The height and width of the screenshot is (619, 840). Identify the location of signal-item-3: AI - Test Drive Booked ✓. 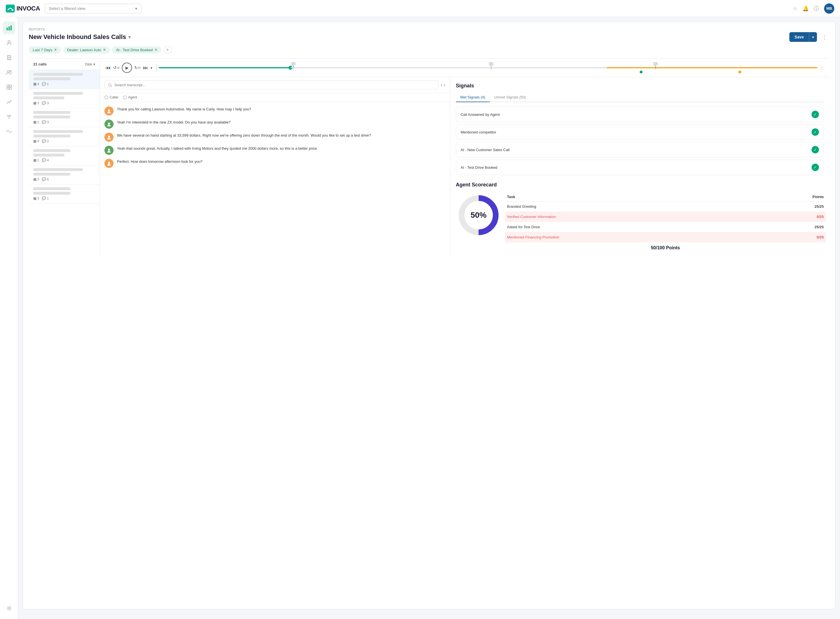
(640, 167).